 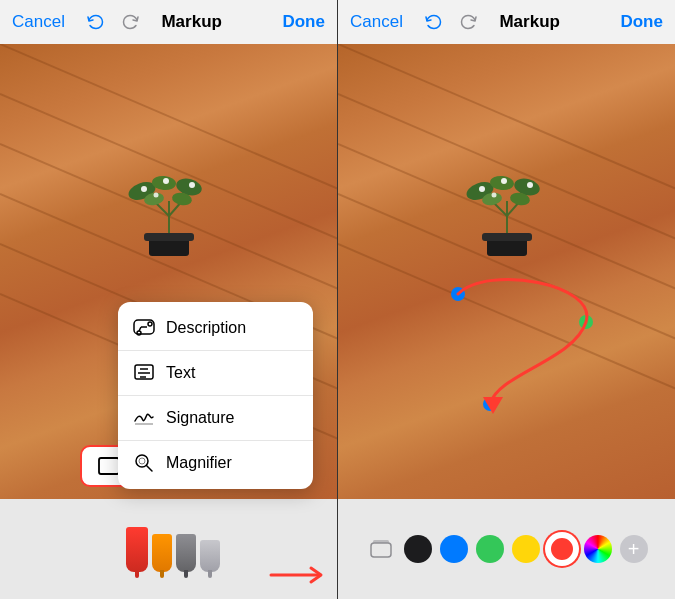 I want to click on right-undo-icon, so click(x=433, y=22).